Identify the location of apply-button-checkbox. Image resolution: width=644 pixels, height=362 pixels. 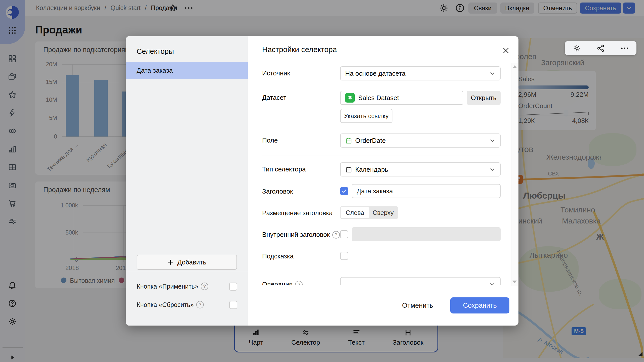
(233, 287).